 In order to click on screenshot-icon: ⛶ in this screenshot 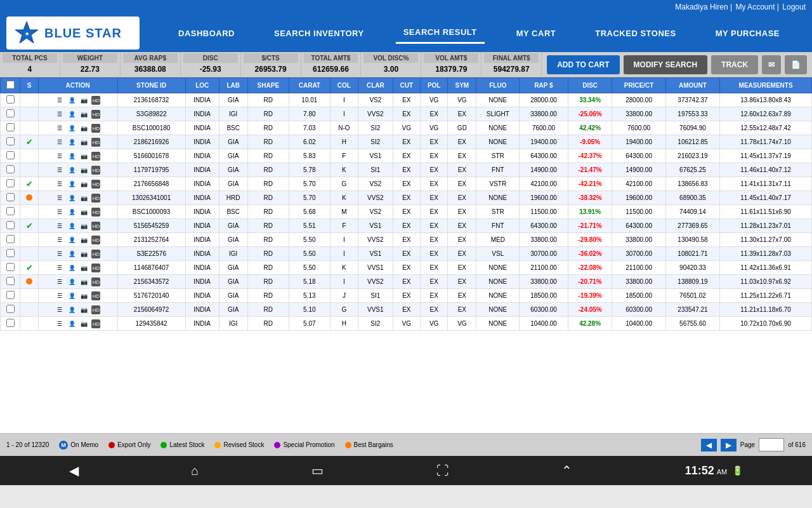, I will do `click(443, 471)`.